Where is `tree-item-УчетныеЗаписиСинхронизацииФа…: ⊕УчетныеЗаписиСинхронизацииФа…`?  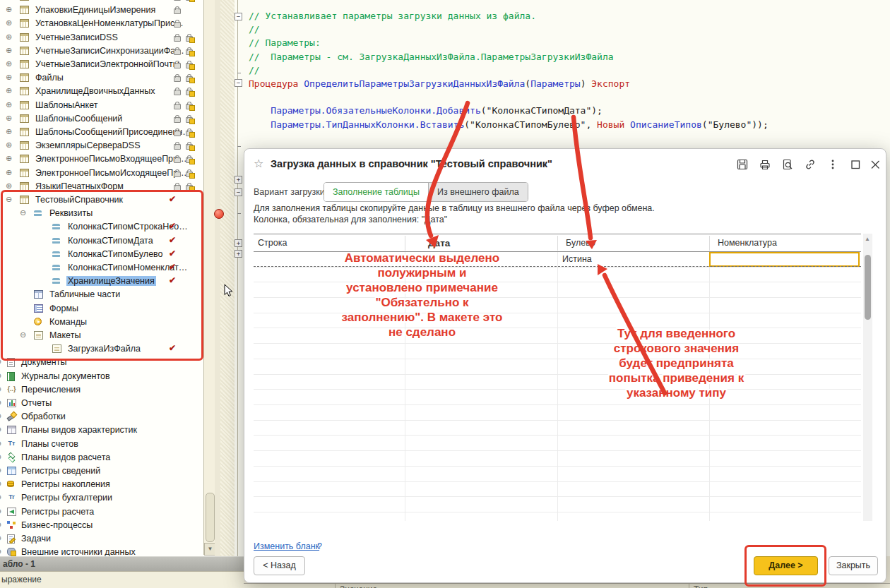
tree-item-УчетныеЗаписиСинхронизацииФа…: ⊕УчетныеЗаписиСинхронизацииФа… is located at coordinates (107, 51).